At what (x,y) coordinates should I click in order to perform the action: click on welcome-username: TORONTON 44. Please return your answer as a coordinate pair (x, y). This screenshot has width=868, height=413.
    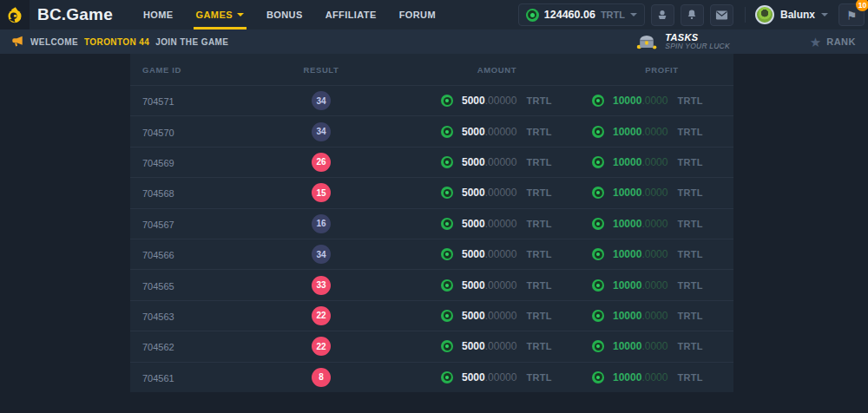
    Looking at the image, I should click on (116, 42).